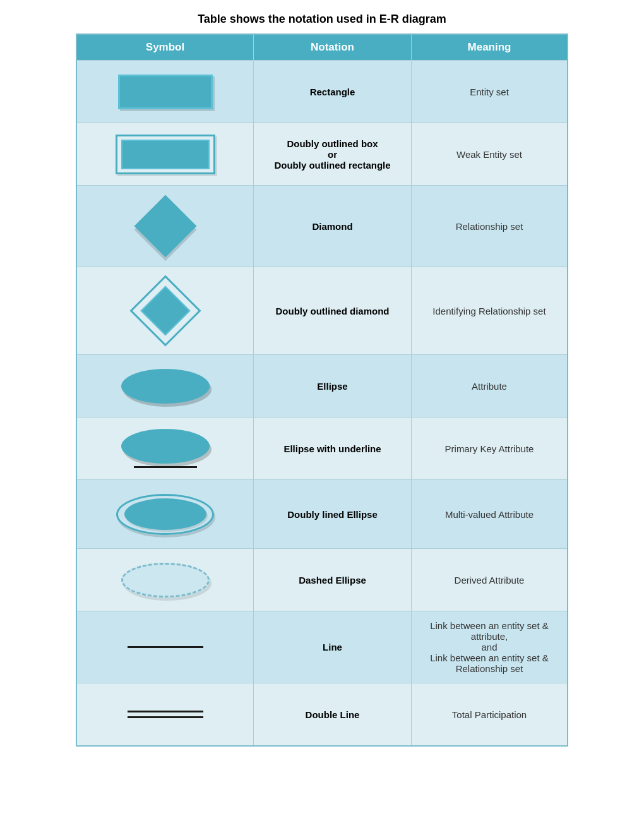  I want to click on table-row: Doubly outlined diamondIdentifying Relat…, so click(322, 311).